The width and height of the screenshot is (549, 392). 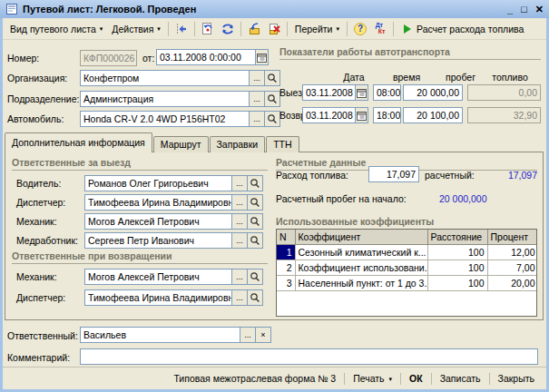 I want to click on column-header-mileage: пробег, so click(x=461, y=77).